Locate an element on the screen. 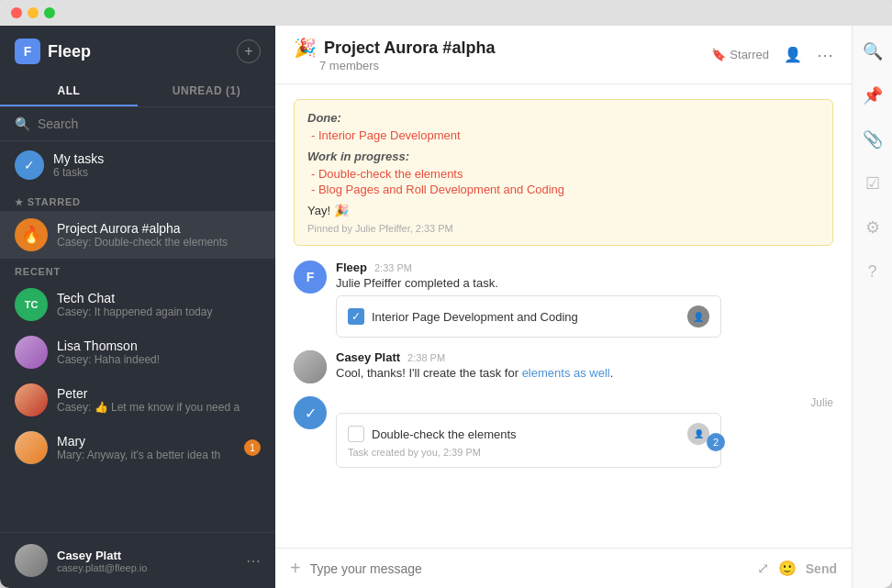 This screenshot has height=588, width=892. casey-msg-body: Casey Platt 2:38 PM Cool, thanks! I'll c… is located at coordinates (585, 365).